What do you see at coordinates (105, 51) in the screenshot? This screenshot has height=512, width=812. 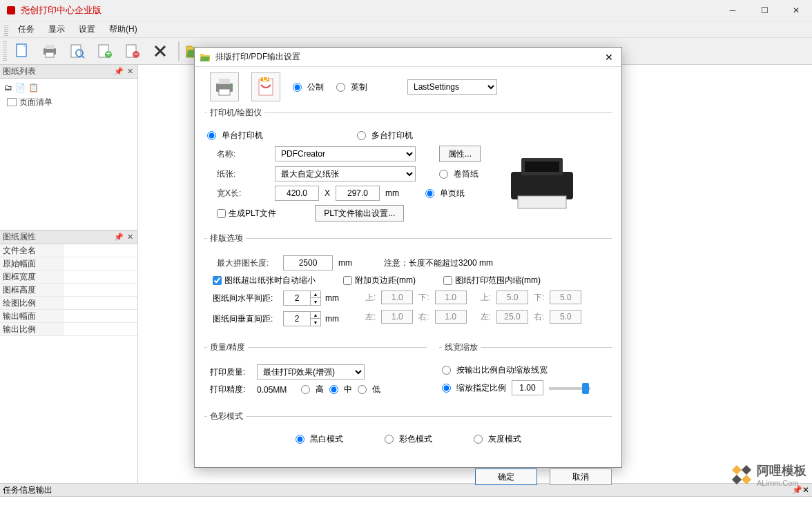 I see `add-button: +` at bounding box center [105, 51].